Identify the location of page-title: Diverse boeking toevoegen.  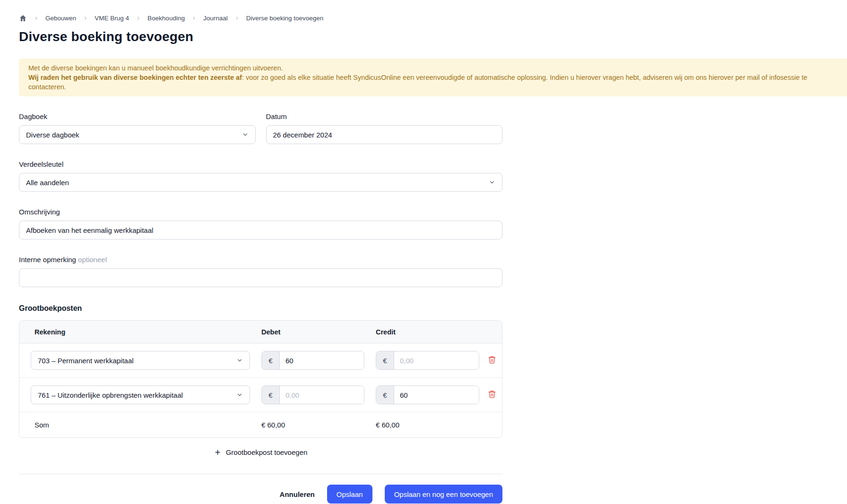
(433, 37).